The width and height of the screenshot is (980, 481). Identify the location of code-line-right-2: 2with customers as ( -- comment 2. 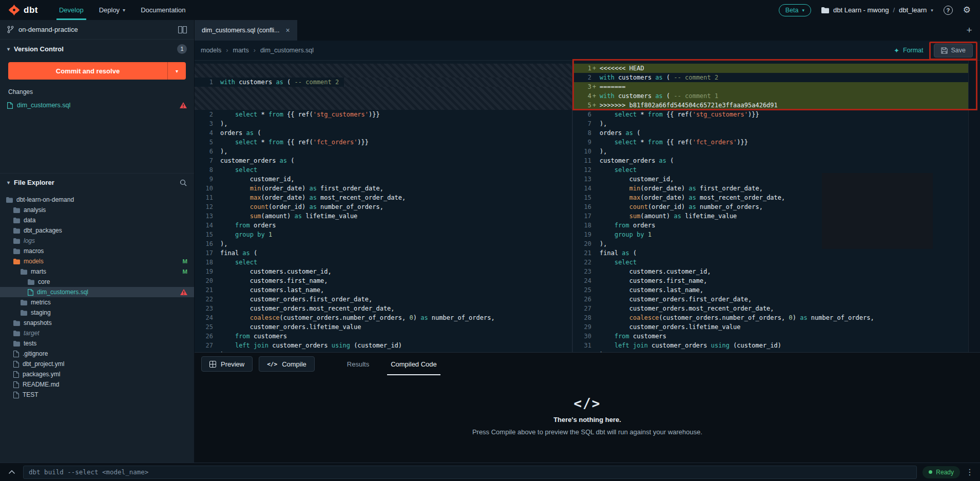
(771, 78).